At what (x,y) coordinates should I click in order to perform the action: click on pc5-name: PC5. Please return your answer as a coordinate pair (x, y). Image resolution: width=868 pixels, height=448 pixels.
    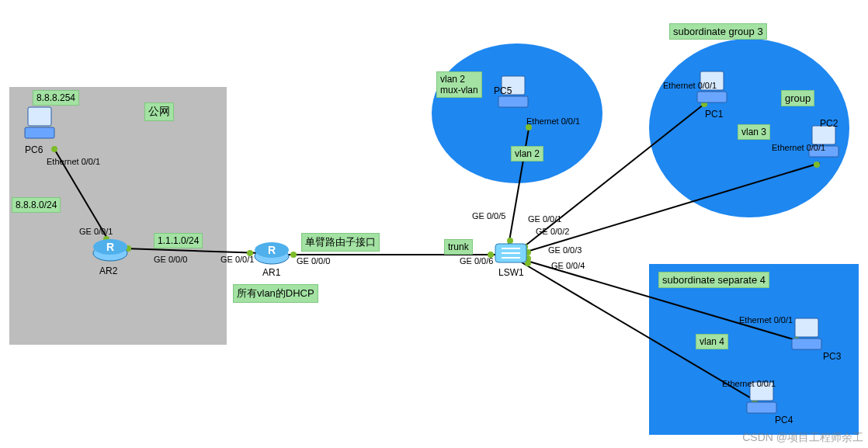
    Looking at the image, I should click on (503, 91).